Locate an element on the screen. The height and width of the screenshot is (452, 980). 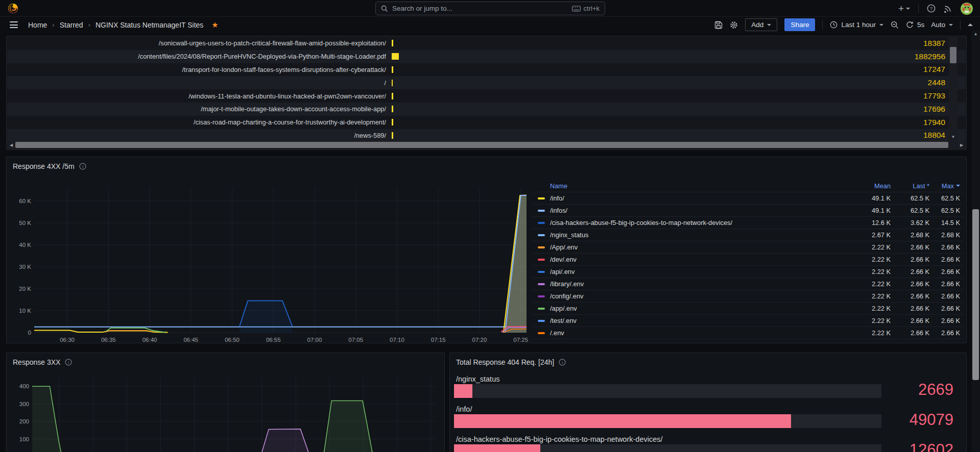
save-dashboard-button is located at coordinates (719, 25).